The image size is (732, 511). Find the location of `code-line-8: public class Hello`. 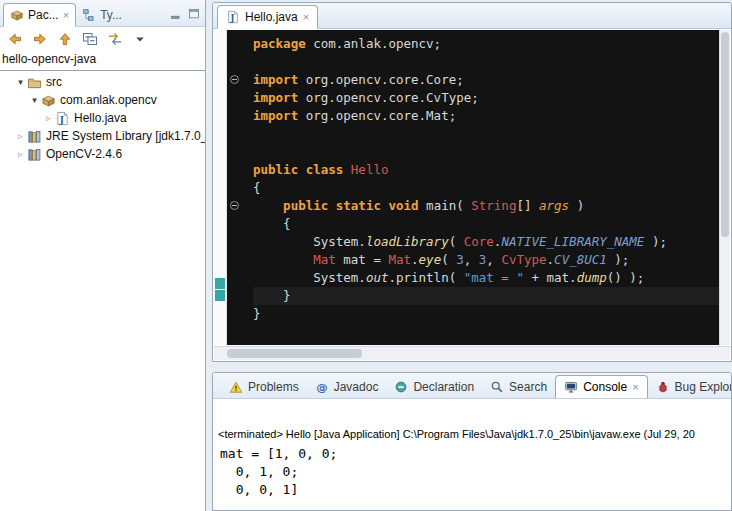

code-line-8: public class Hello is located at coordinates (486, 170).